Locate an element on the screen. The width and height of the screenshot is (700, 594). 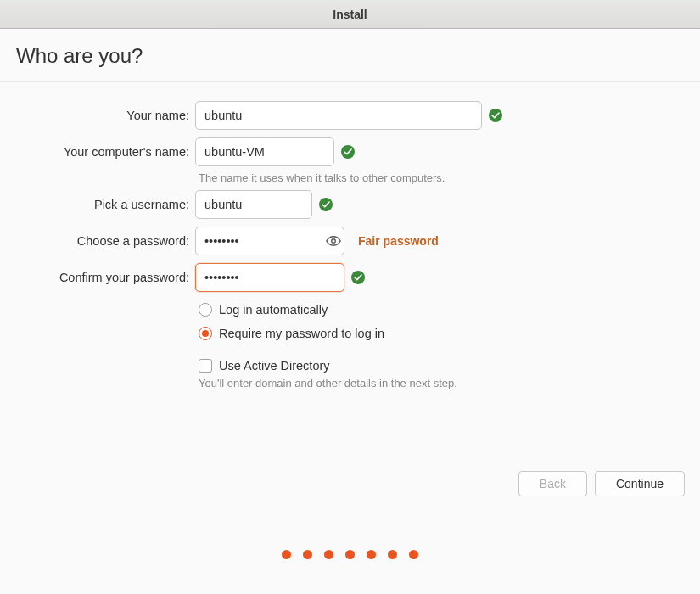
page-heading: Who are you? is located at coordinates (350, 55).